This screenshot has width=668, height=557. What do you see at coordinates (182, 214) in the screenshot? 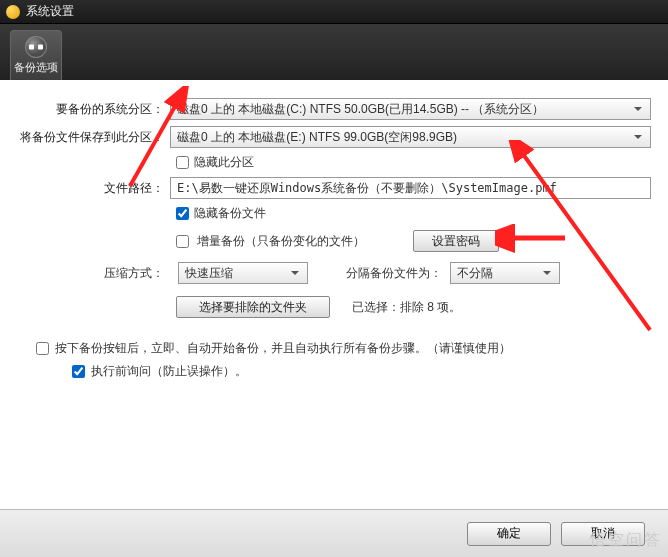
I see `hide-file-checkbox` at bounding box center [182, 214].